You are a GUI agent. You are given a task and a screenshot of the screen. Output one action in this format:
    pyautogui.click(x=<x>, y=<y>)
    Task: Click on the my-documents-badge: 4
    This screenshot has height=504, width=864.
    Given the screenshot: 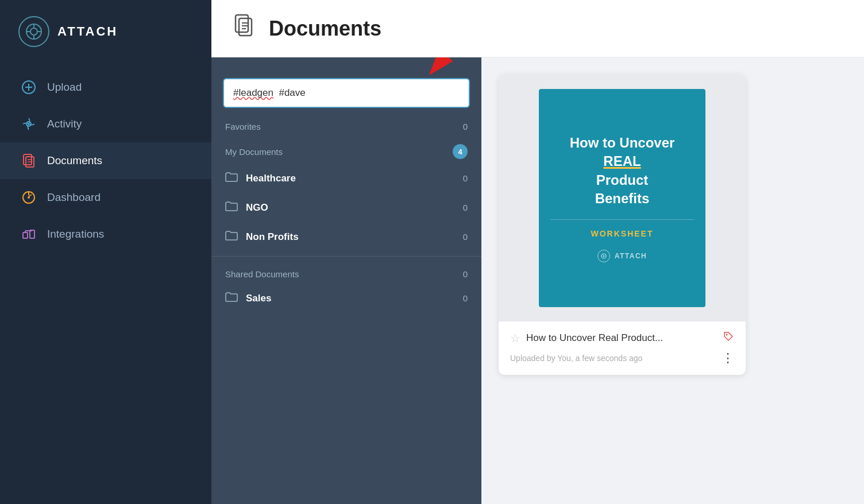 What is the action you would take?
    pyautogui.click(x=460, y=152)
    